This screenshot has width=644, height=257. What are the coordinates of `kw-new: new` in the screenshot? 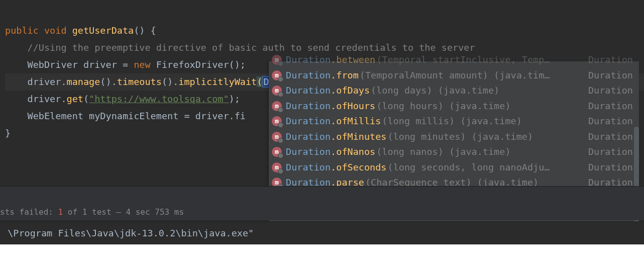 It's located at (142, 64).